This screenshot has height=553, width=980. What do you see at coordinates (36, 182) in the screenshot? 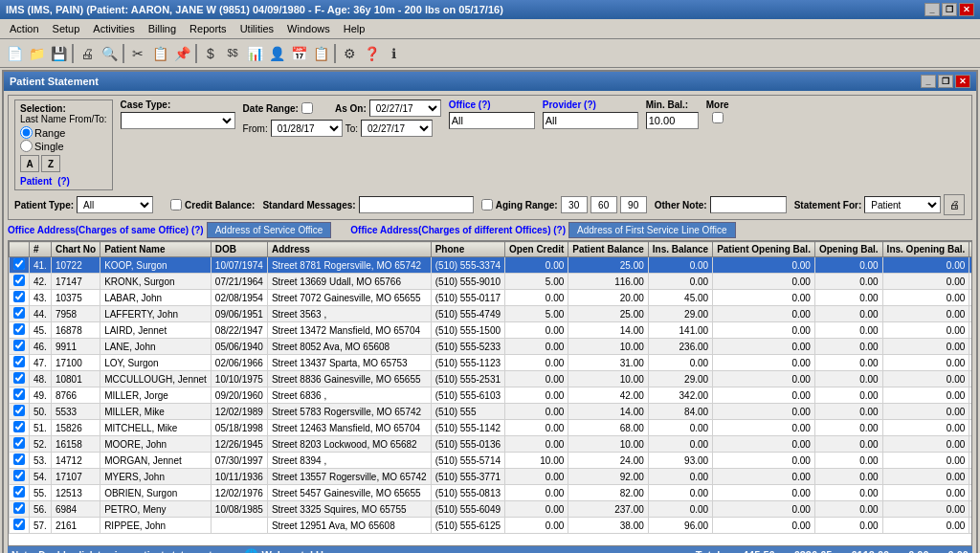
I see `patient-link: Patient` at bounding box center [36, 182].